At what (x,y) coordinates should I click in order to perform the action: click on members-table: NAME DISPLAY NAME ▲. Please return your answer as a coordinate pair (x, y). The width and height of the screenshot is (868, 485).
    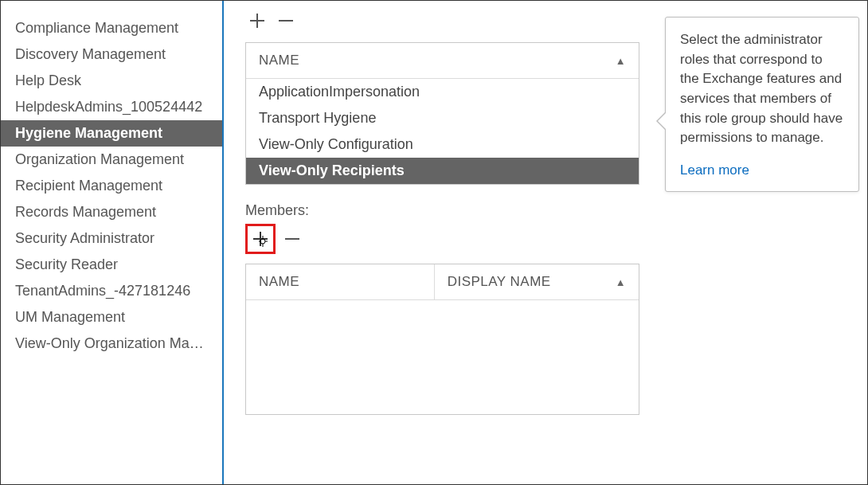
    Looking at the image, I should click on (443, 339).